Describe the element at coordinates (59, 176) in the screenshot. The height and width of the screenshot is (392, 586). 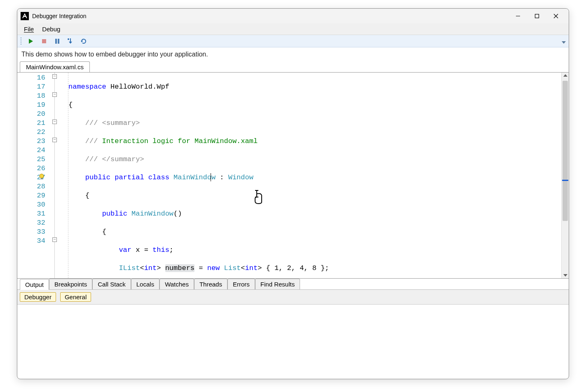
I see `fold-margin: − − − − −` at that location.